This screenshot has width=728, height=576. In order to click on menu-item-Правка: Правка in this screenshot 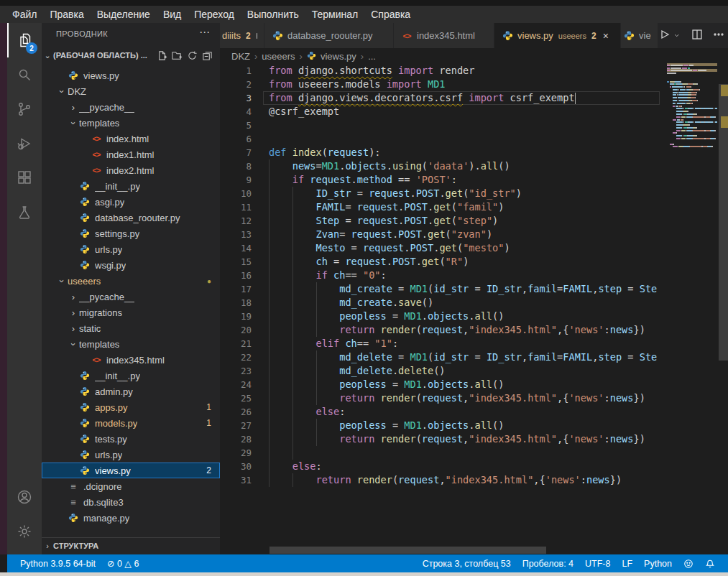, I will do `click(66, 14)`.